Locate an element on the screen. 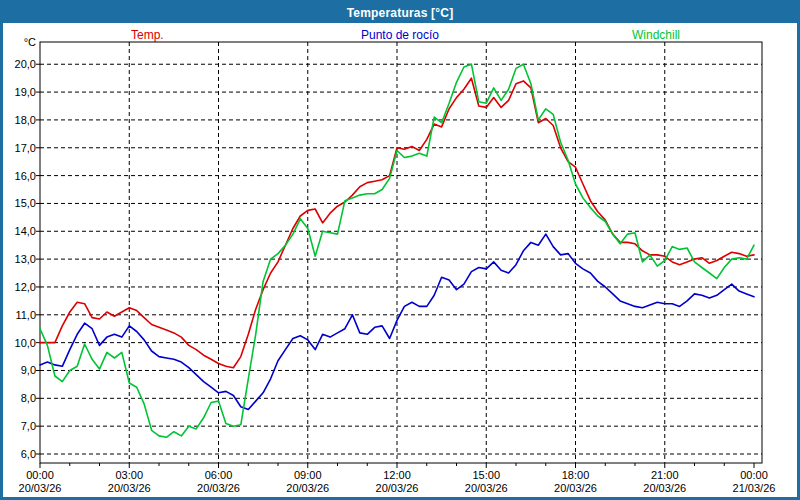  y-tick-label: 19,0 is located at coordinates (20, 92).